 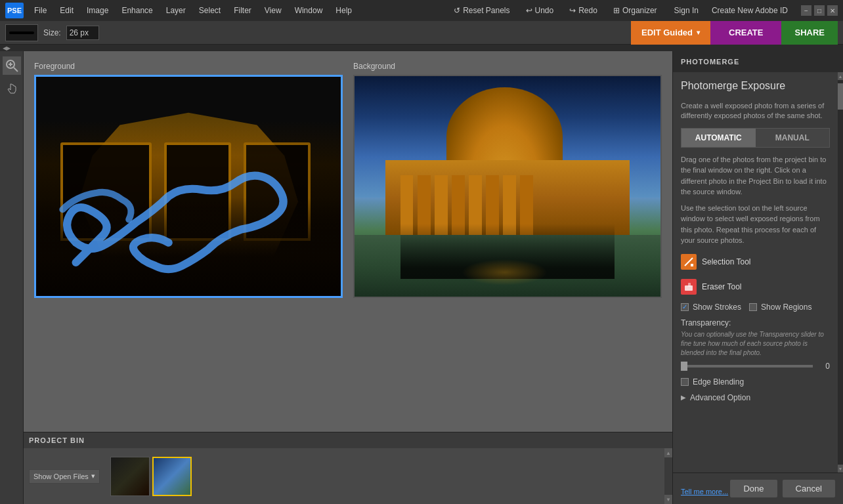 I want to click on scroll-thumb, so click(x=840, y=96).